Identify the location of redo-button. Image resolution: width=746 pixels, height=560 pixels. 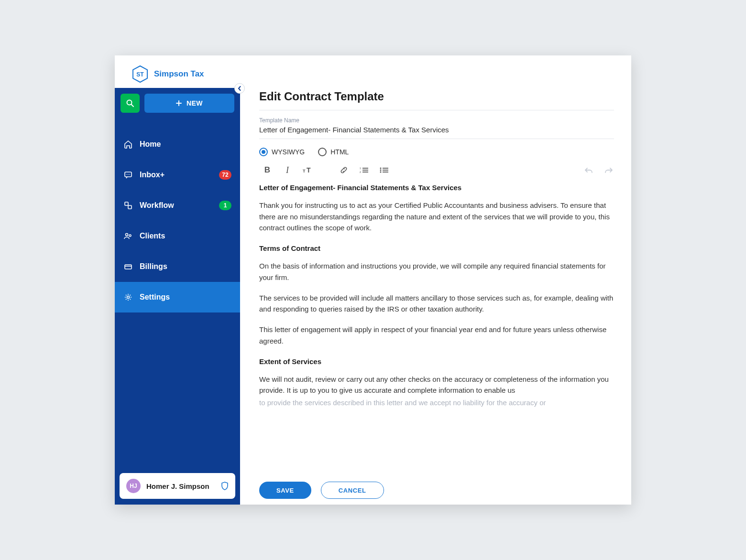
(609, 170).